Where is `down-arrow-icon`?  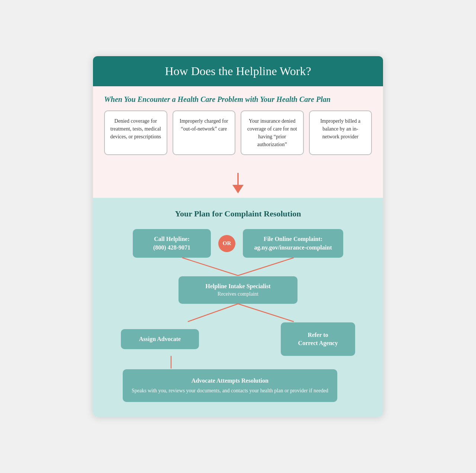
down-arrow-icon is located at coordinates (238, 183).